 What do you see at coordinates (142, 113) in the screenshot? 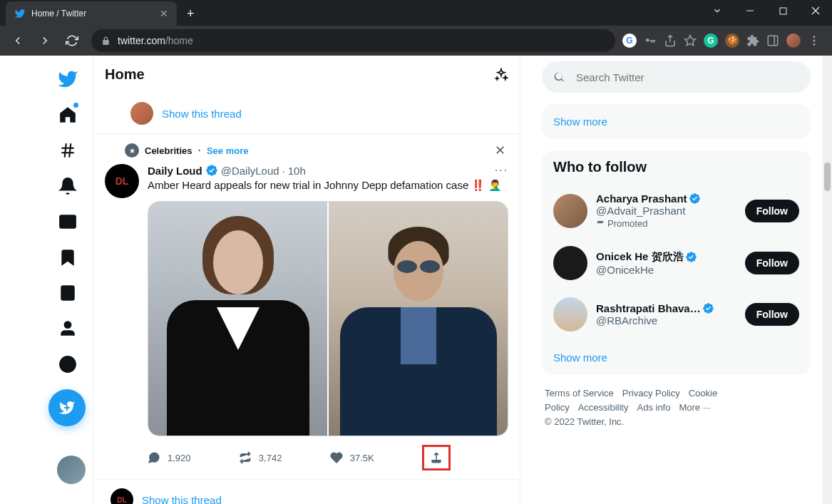
I see `thread-avatar` at bounding box center [142, 113].